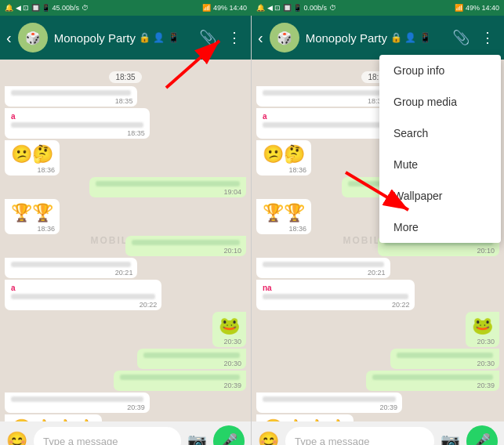 The height and width of the screenshot is (445, 504). Describe the element at coordinates (378, 38) in the screenshot. I see `chat-header-right: ‹ 🎲 Monopoly Party 🔒 👤 📱 📎 ⋮` at that location.